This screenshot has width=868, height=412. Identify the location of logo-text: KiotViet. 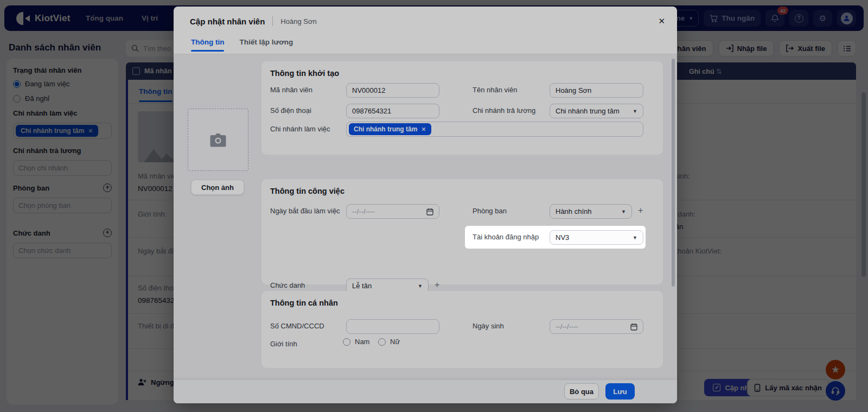
(53, 18).